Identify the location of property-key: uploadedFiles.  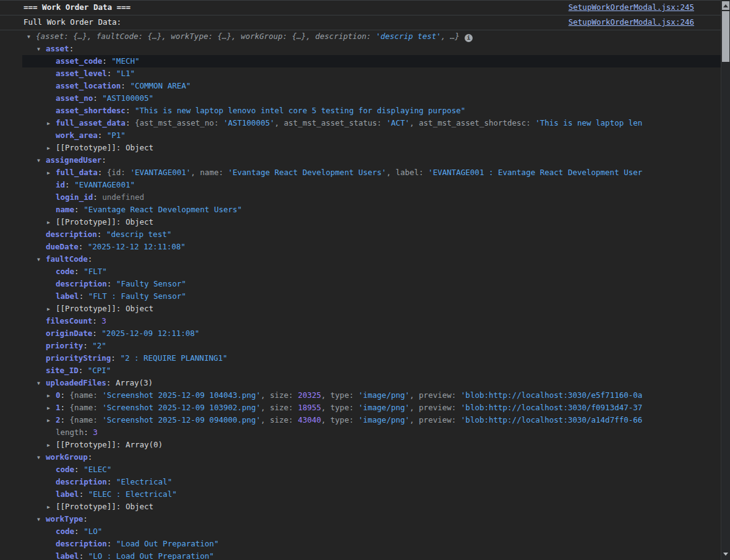
(76, 382).